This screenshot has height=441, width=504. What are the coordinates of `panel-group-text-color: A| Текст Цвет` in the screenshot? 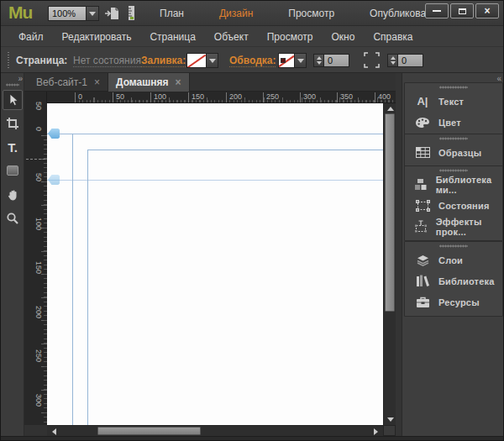 It's located at (454, 109).